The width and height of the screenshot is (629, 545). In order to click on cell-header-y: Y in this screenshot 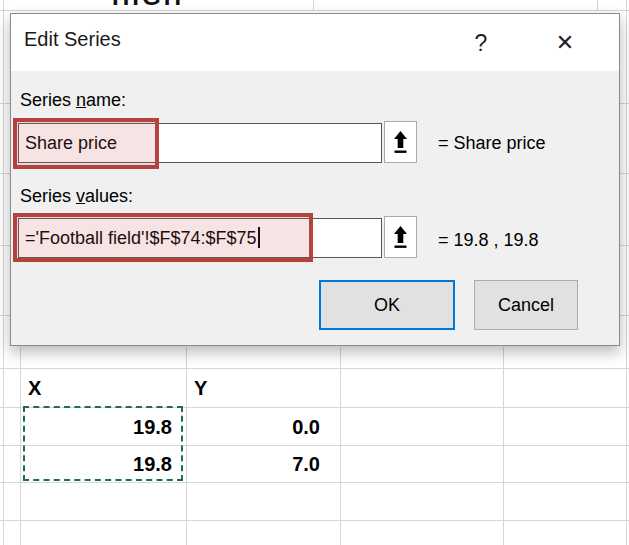, I will do `click(254, 388)`.